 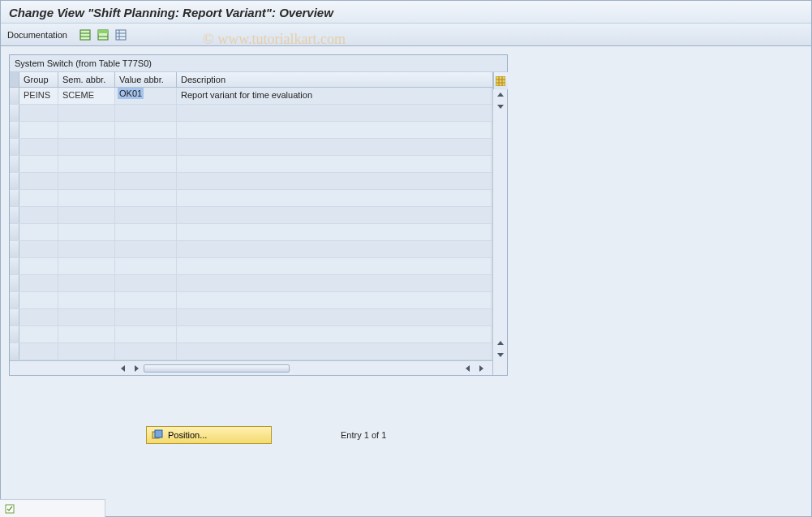 What do you see at coordinates (121, 35) in the screenshot?
I see `table-settings-icon` at bounding box center [121, 35].